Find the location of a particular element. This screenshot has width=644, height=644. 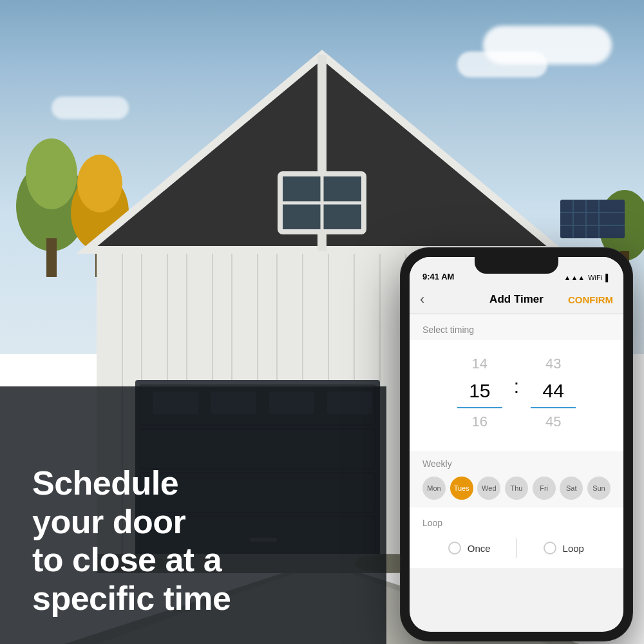

hours-below: 16 is located at coordinates (480, 422).